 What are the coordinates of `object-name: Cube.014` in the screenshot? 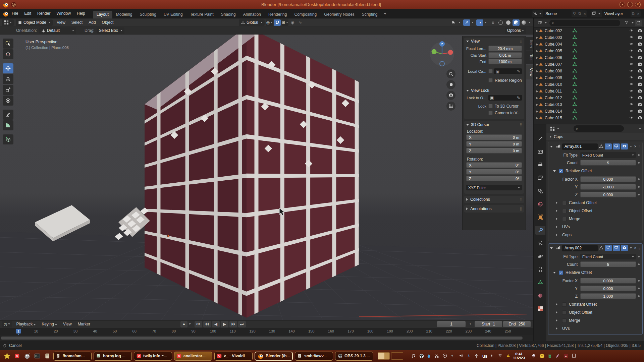 It's located at (557, 111).